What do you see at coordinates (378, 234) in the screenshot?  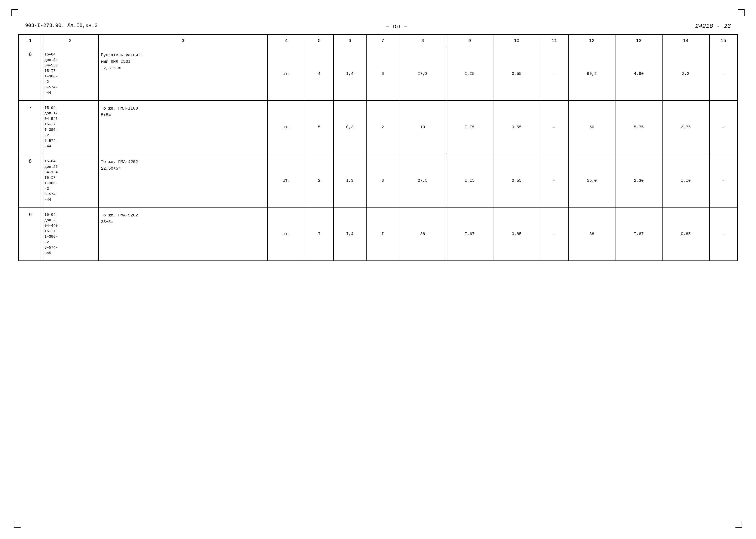 I see `table-row: 9I5–04 доп.2 04–440 I5–I7 I–386– –2 8–57…` at bounding box center [378, 234].